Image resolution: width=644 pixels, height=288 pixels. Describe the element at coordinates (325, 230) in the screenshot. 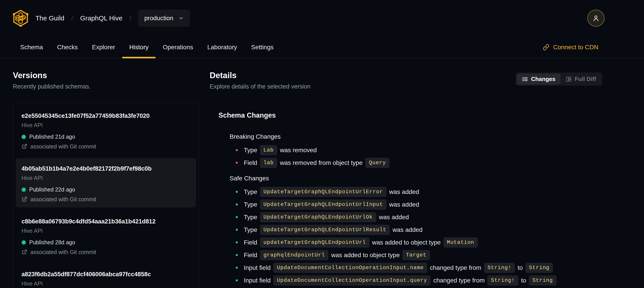

I see `code-badge: UpdateTargetGraphQLEndpointUrlResult` at that location.